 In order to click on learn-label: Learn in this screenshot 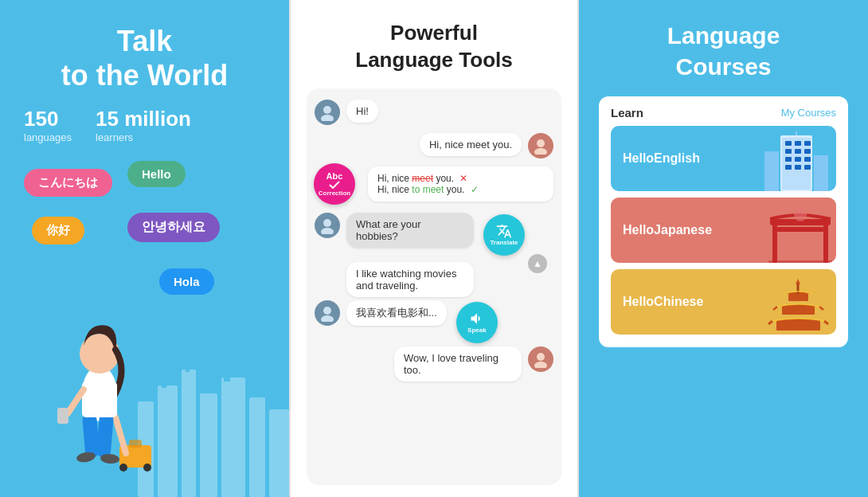, I will do `click(628, 113)`.